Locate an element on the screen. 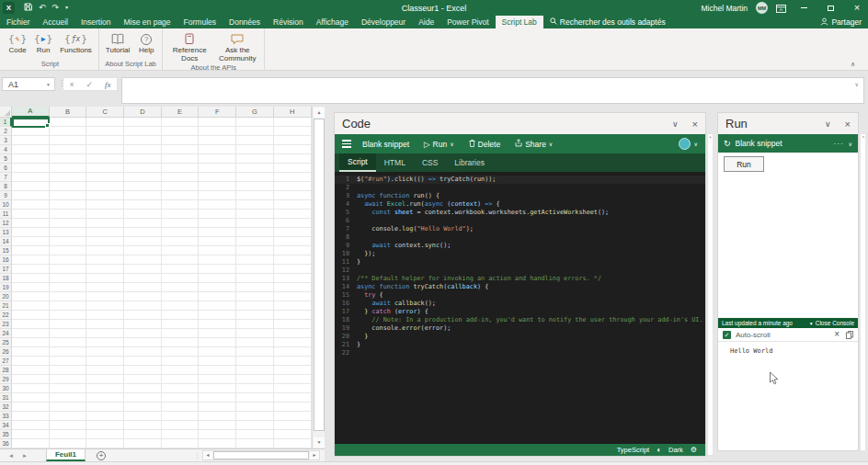 Image resolution: width=868 pixels, height=465 pixels. cell-h16 is located at coordinates (292, 260).